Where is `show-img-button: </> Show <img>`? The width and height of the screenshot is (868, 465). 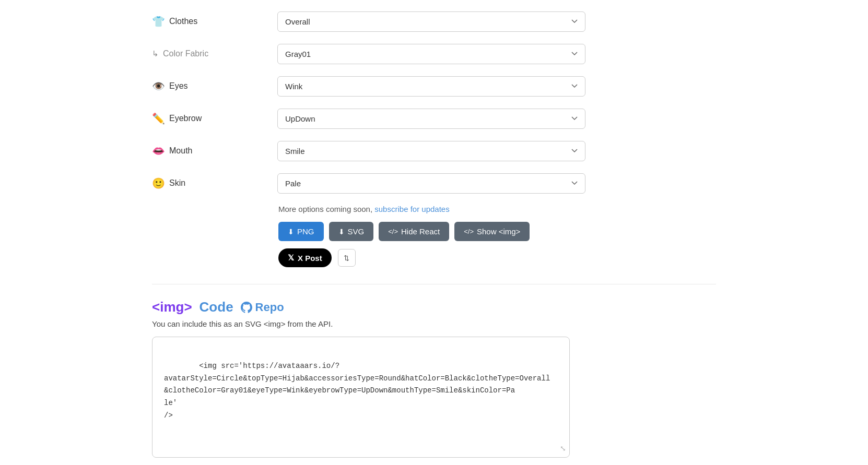
show-img-button: </> Show <img> is located at coordinates (492, 232).